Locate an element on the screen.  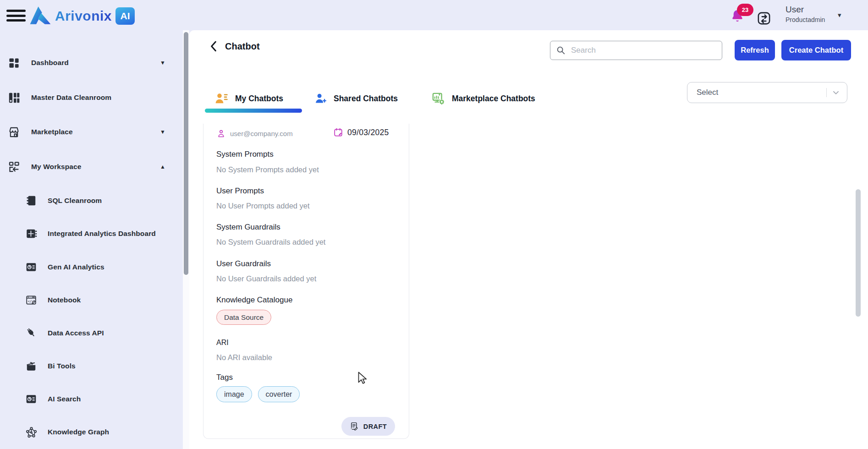
sidebar-item-label: AI Search is located at coordinates (64, 399).